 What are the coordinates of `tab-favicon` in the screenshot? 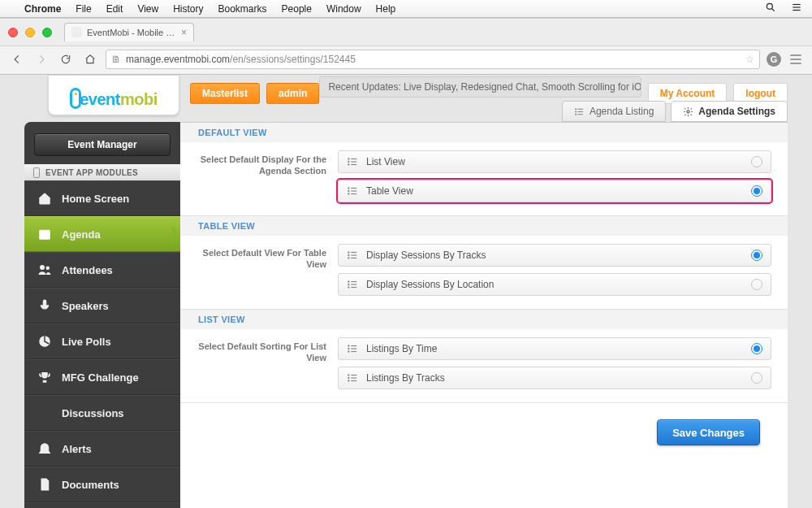 It's located at (76, 33).